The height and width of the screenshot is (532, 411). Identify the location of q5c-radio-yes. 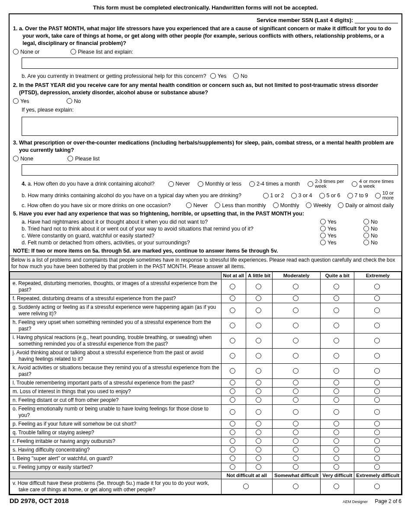
(323, 235).